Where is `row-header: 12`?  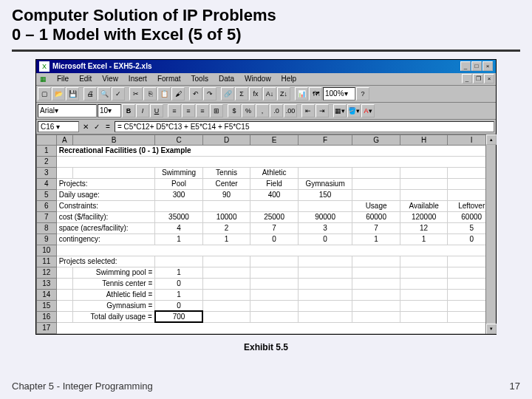
row-header: 12 is located at coordinates (47, 272).